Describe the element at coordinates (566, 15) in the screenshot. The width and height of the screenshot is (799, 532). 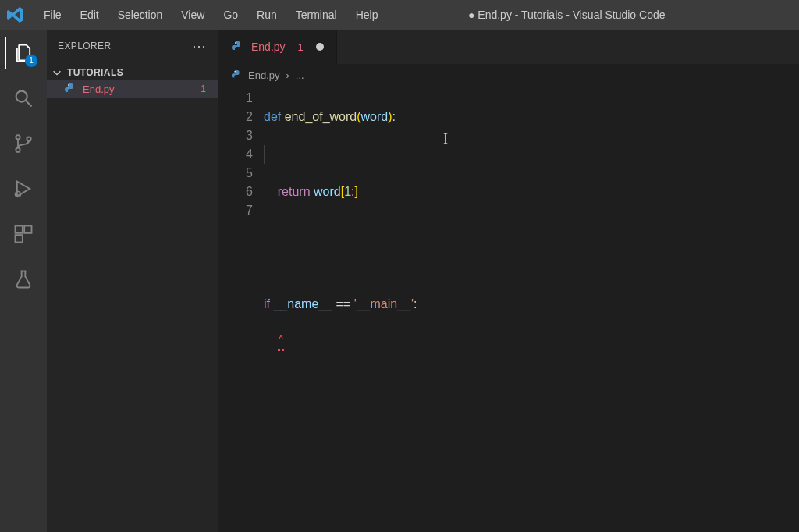
I see `window-title: ● End.py - Tutorials - Visual Studio Cod…` at that location.